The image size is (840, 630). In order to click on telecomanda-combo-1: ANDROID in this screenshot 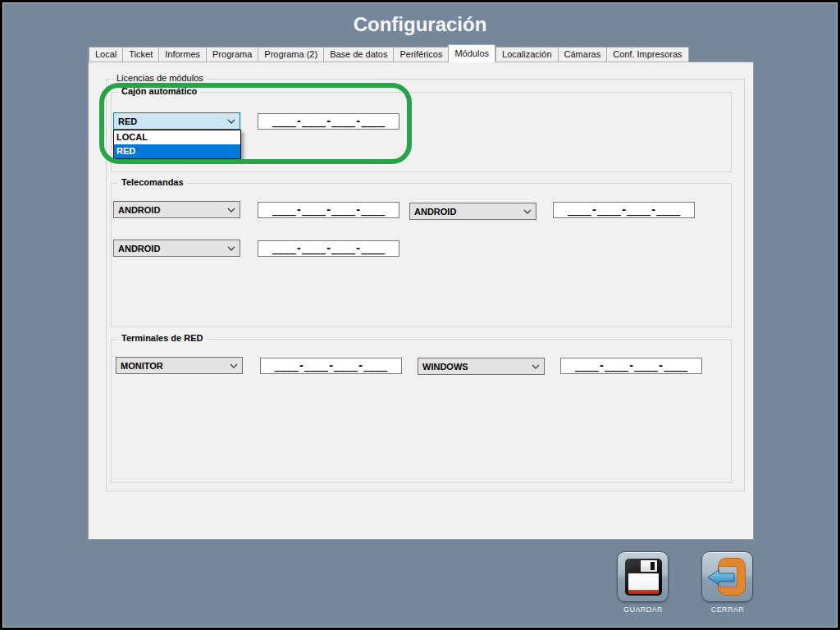, I will do `click(177, 210)`.